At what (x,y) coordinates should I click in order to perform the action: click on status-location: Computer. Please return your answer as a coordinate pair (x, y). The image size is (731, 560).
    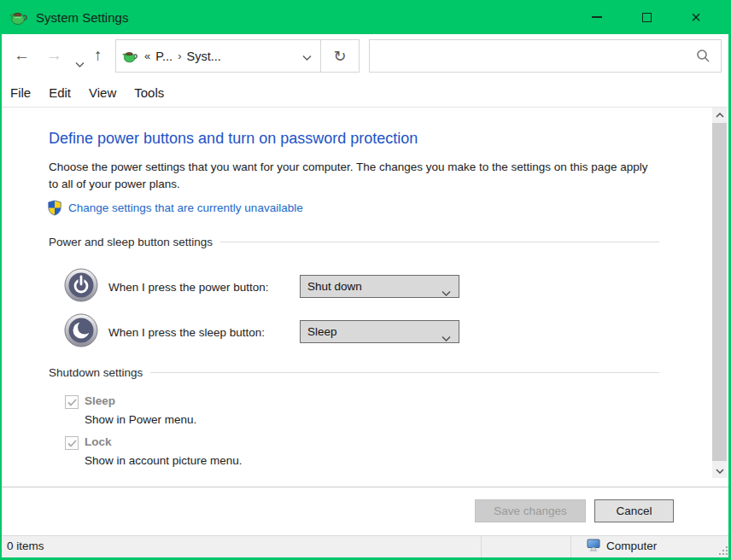
    Looking at the image, I should click on (622, 545).